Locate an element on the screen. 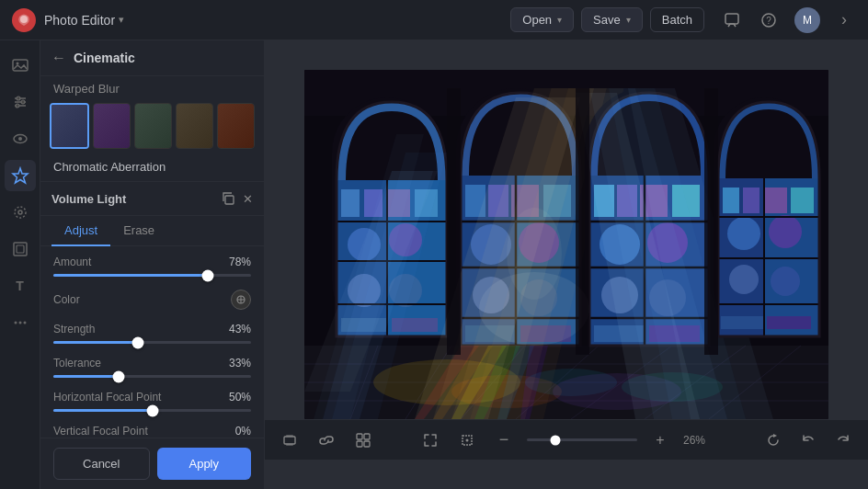 This screenshot has height=489, width=868. tolerance-slider is located at coordinates (153, 377).